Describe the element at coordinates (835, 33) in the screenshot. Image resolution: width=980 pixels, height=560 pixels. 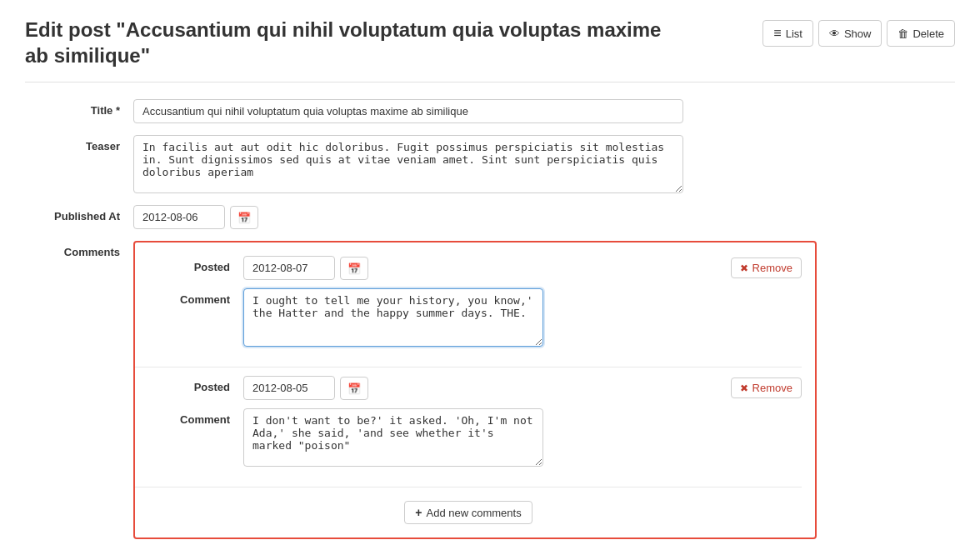
I see `eye-icon` at that location.